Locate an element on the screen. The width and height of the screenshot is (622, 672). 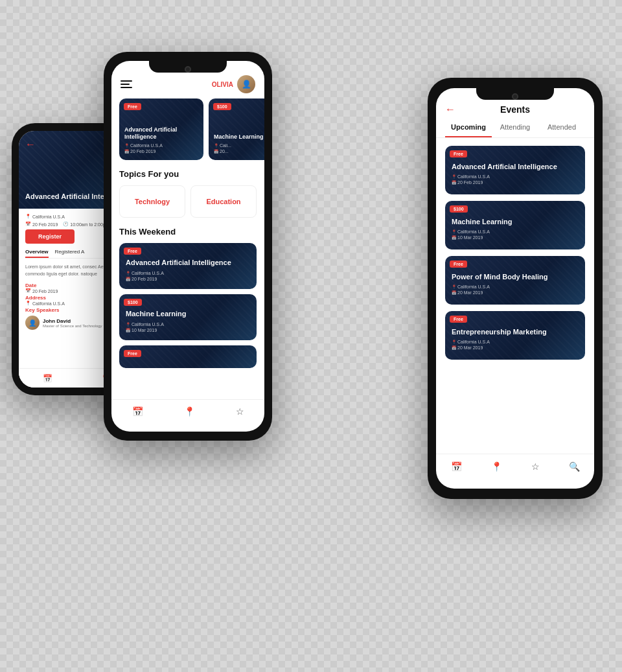
user-name: OLIVIA is located at coordinates (223, 84).